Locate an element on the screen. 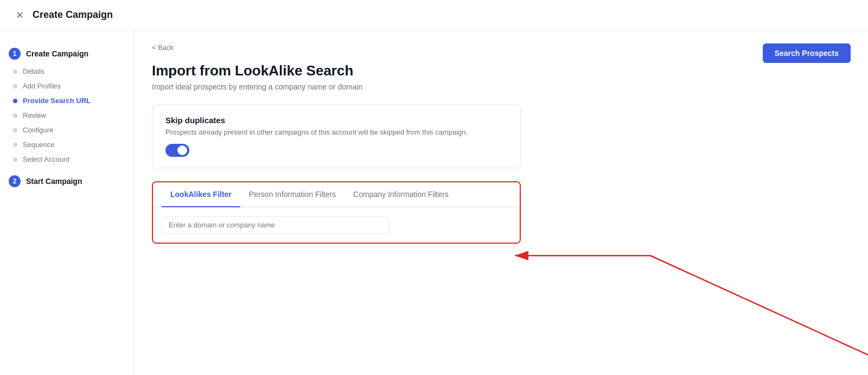  skip-duplicates-desc: Prospects already present in other campa… is located at coordinates (336, 132).